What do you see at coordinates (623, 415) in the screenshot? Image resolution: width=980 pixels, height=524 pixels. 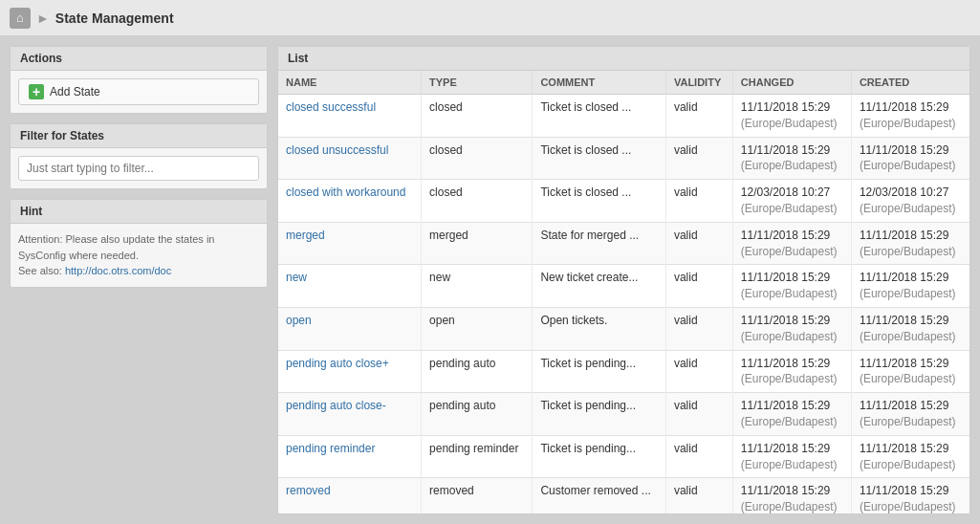 I see `table-row: pending auto close- pending auto Ticket …` at bounding box center [623, 415].